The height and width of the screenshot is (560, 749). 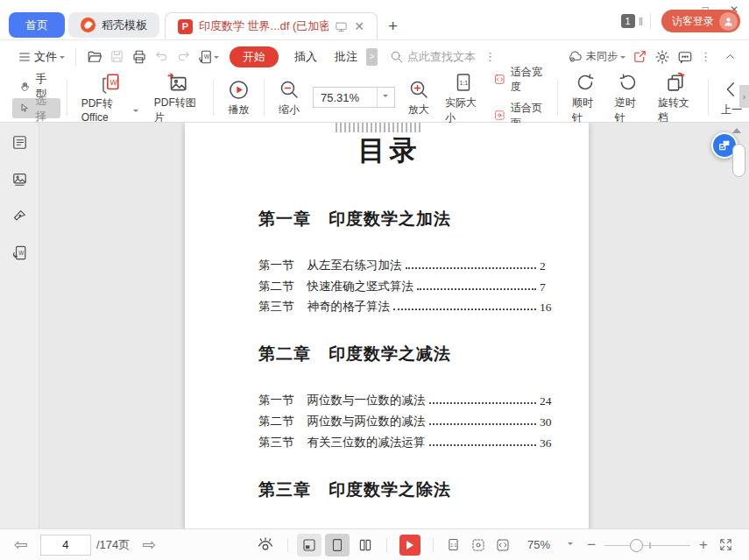 I want to click on scrollbar-thumb, so click(x=739, y=160).